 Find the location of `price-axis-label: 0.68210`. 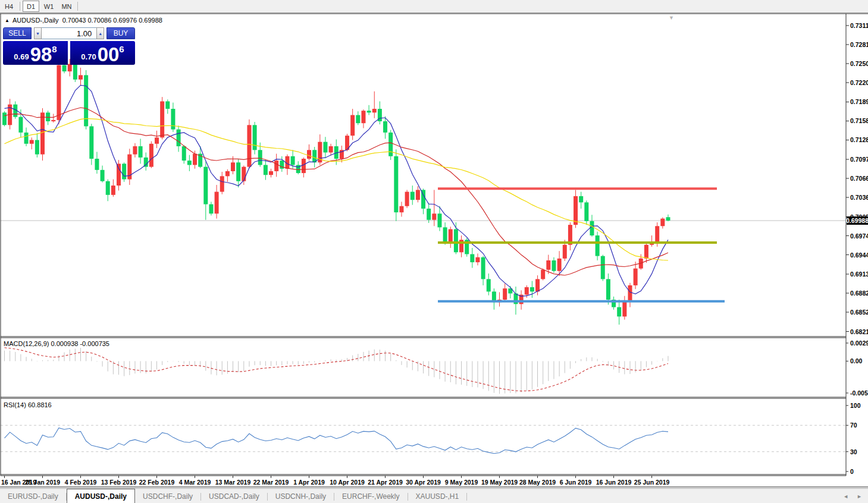

price-axis-label: 0.68210 is located at coordinates (859, 332).